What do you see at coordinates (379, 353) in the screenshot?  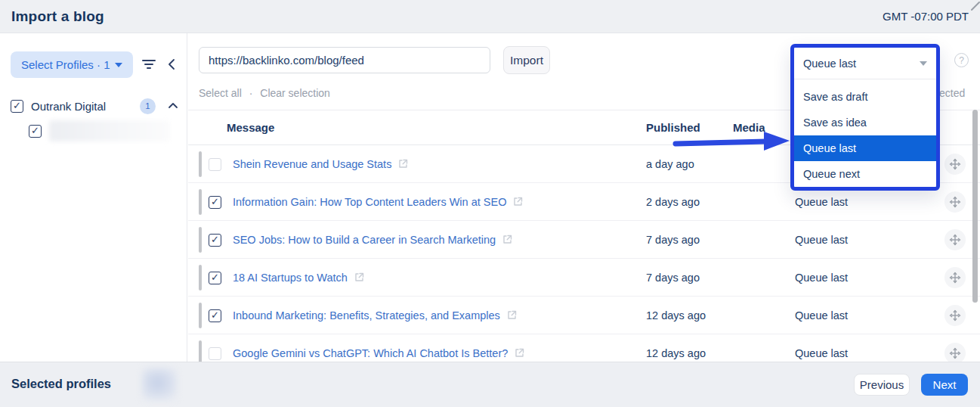 I see `post-title-link: Google Gemini vs ChatGPT: Which AI Chatb…` at bounding box center [379, 353].